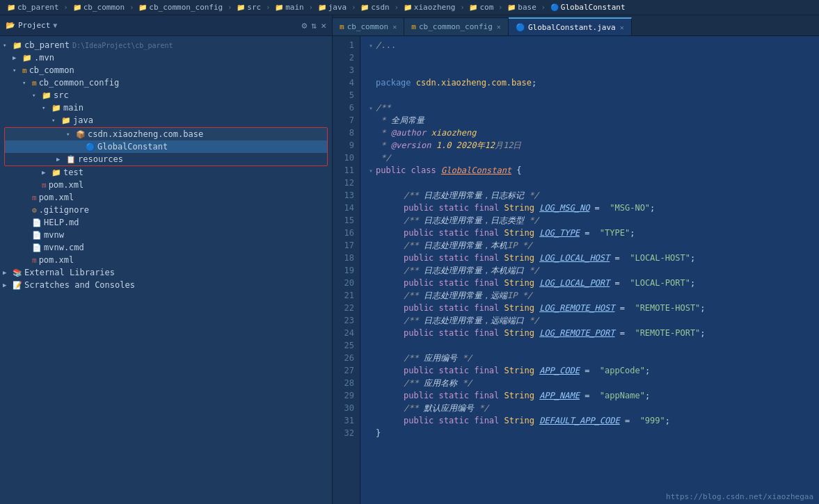 Image resolution: width=819 pixels, height=504 pixels. Describe the element at coordinates (344, 220) in the screenshot. I see `line-num-15: 15` at that location.